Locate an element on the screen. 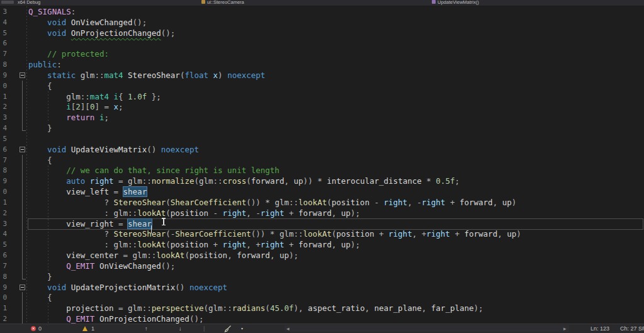 This screenshot has width=644, height=333. code-line: 1 projection = glm::perspective(glm::rad… is located at coordinates (322, 308).